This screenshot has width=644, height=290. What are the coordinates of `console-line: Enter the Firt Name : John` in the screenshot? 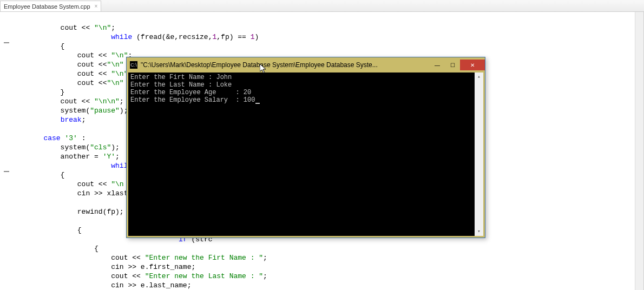 It's located at (306, 77).